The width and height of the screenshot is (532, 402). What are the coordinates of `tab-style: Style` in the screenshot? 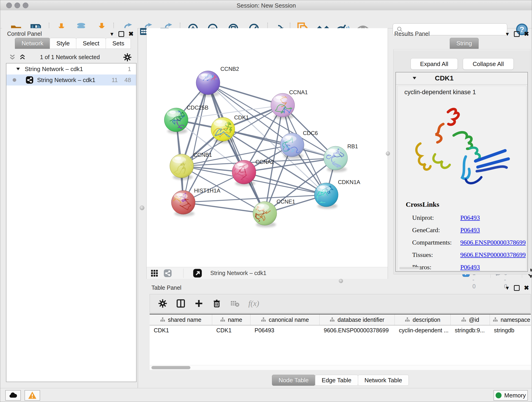 It's located at (63, 43).